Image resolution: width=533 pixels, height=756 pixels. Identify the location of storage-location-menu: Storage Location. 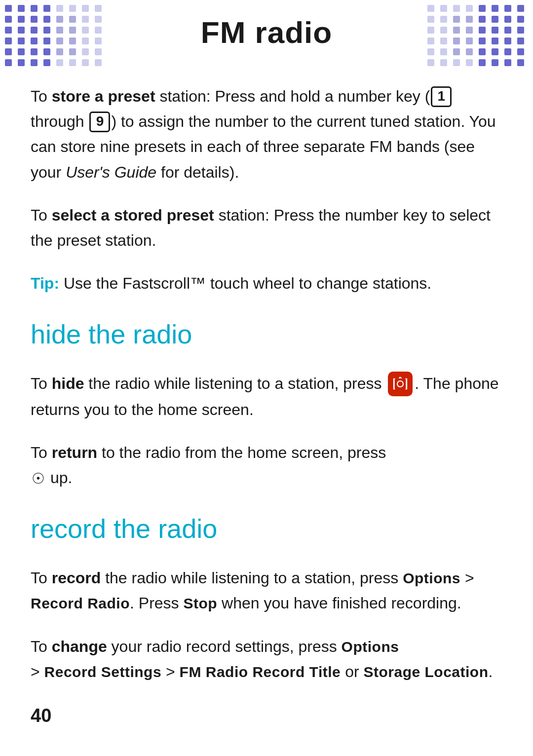
(425, 672).